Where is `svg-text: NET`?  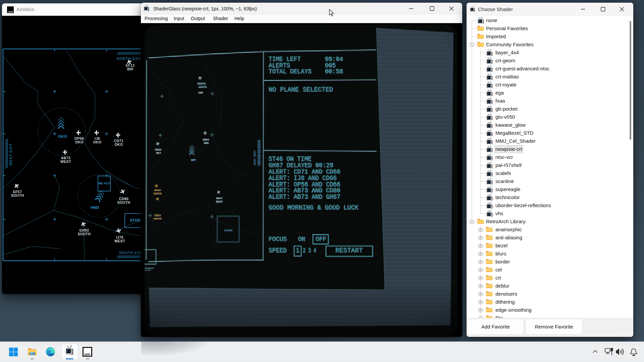 svg-text: NET is located at coordinates (159, 153).